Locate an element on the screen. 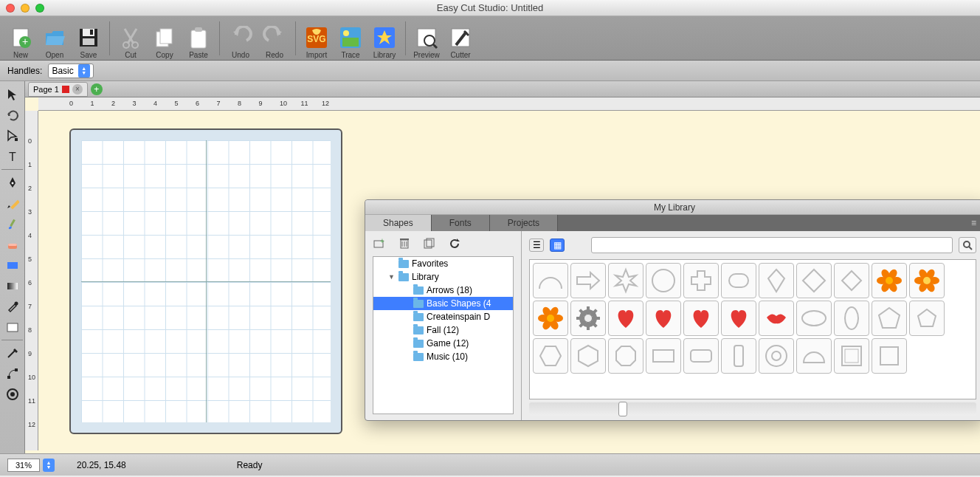  redo-button: Redo is located at coordinates (275, 38).